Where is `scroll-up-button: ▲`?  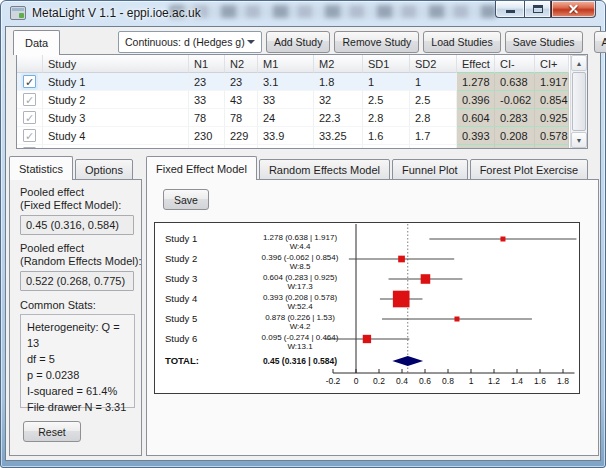
scroll-up-button: ▲ is located at coordinates (579, 63).